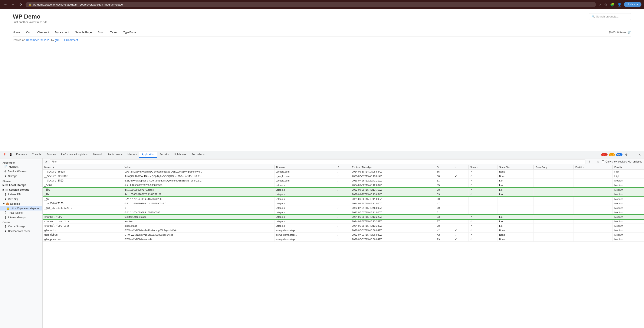 The width and height of the screenshot is (644, 328). What do you see at coordinates (600, 5) in the screenshot?
I see `share-button: ↗` at bounding box center [600, 5].